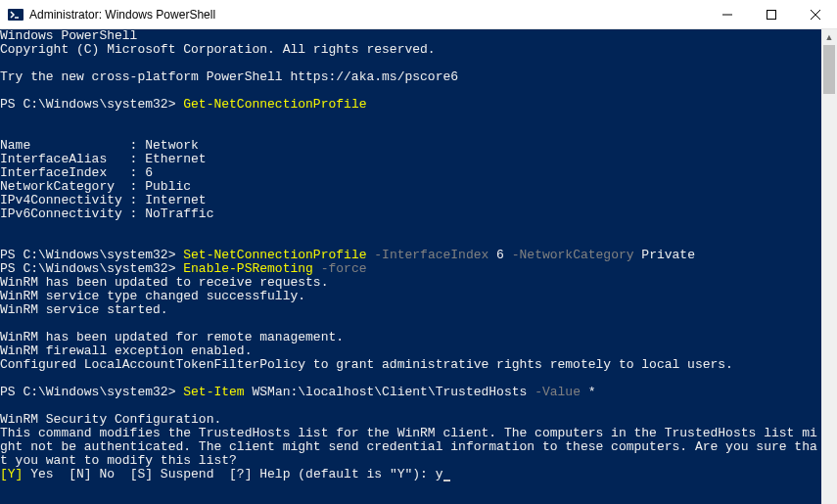  Describe the element at coordinates (343, 474) in the screenshot. I see `option-help-label: Help (default is "Y"):` at that location.